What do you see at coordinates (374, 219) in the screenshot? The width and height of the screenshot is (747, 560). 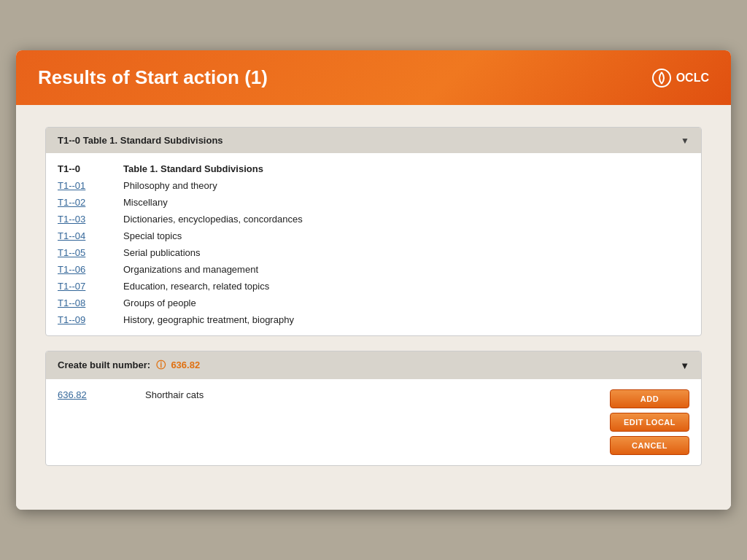 I see `table-row: T1--03Dictionaries, encyclopedias, conco…` at bounding box center [374, 219].